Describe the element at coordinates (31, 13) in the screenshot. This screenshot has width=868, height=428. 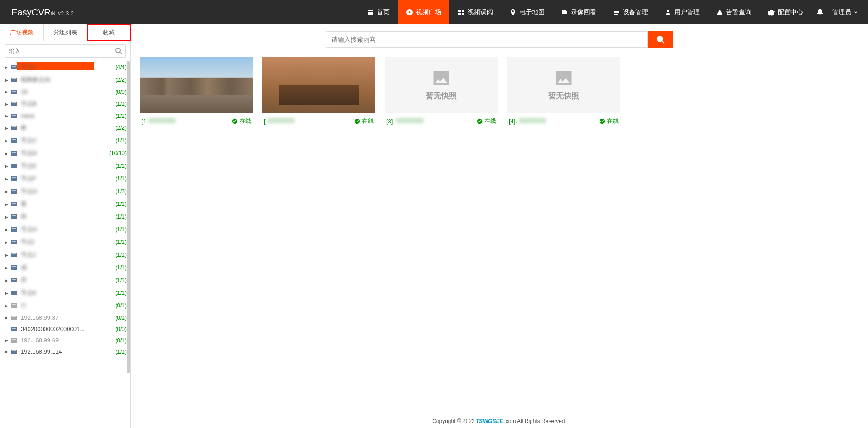
I see `logo-text: EasyCVR` at that location.